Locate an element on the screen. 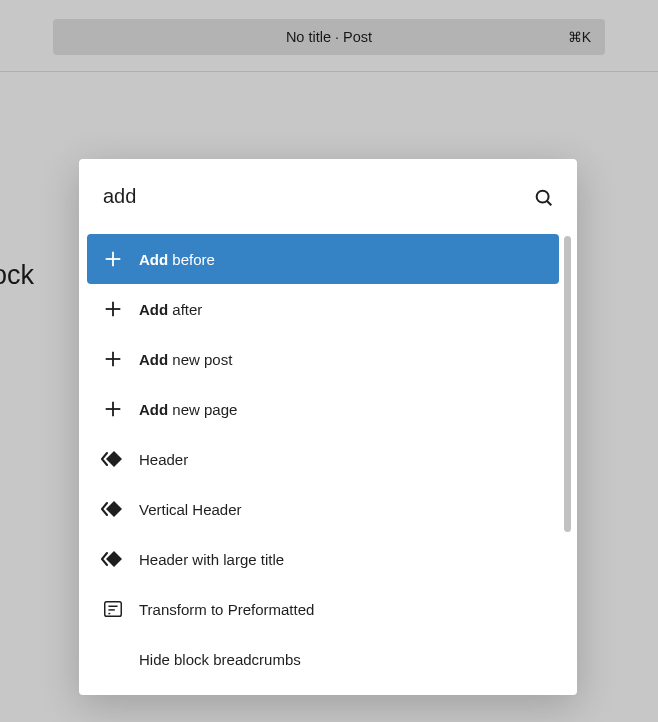 The height and width of the screenshot is (722, 658). command-palette-item: Add new page is located at coordinates (323, 409).